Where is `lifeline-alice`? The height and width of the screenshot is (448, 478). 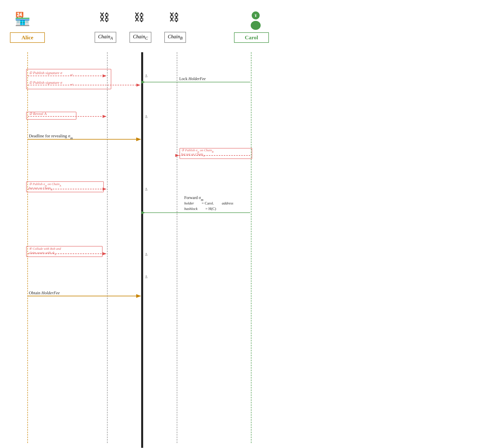 lifeline-alice is located at coordinates (28, 248).